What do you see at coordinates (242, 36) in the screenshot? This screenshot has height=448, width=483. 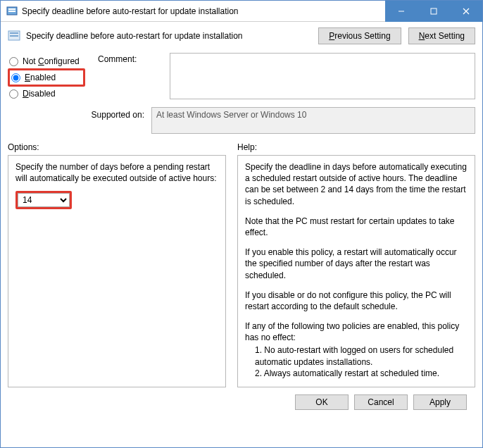 I see `policy-header: Specify deadline before auto-restart for…` at bounding box center [242, 36].